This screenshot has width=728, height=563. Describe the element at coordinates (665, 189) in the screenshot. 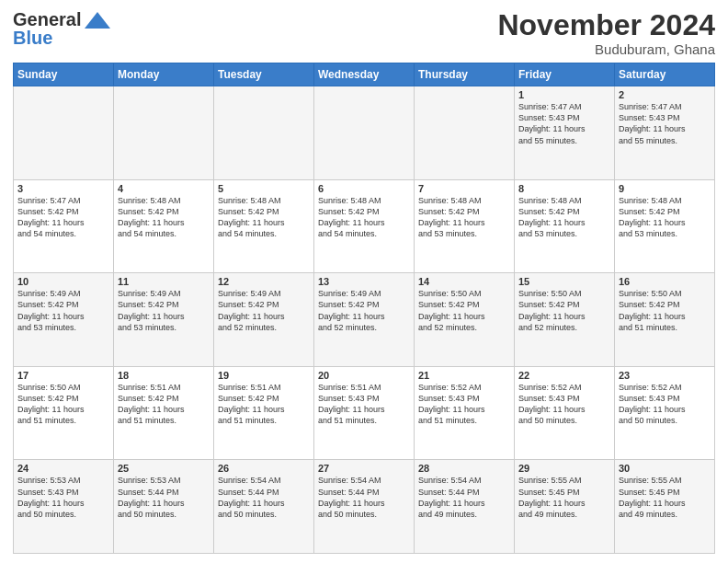

I see `day-number: 9` at that location.